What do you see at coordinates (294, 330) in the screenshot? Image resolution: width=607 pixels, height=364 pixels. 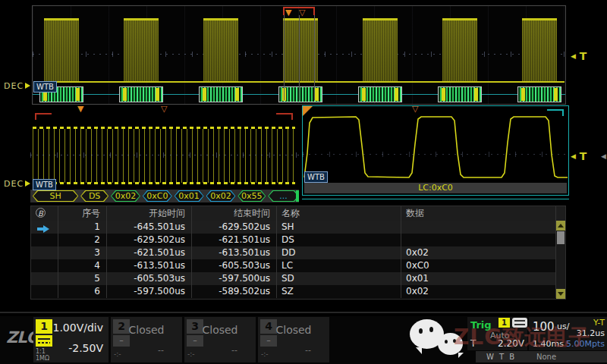 I see `channel-4-state: Closed` at bounding box center [294, 330].